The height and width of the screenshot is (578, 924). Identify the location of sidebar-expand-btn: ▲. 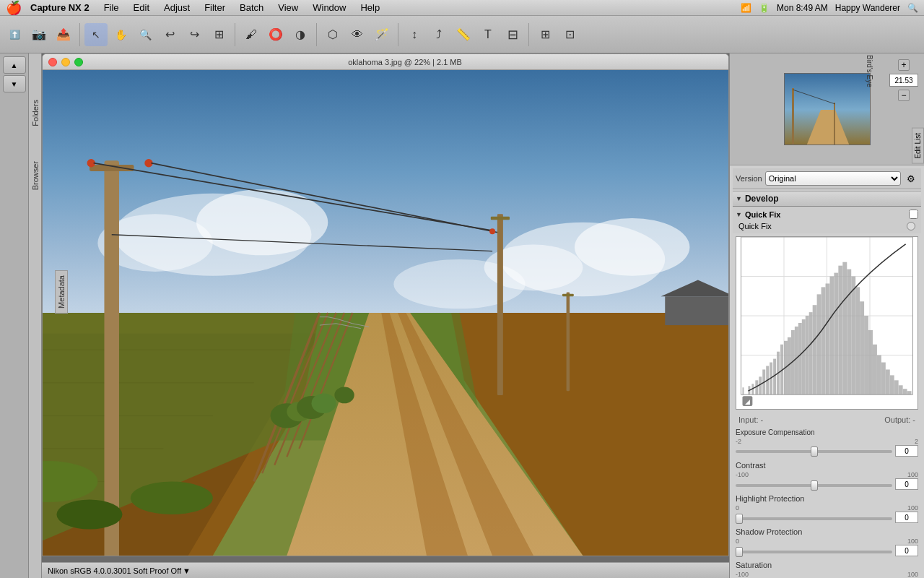
(14, 65).